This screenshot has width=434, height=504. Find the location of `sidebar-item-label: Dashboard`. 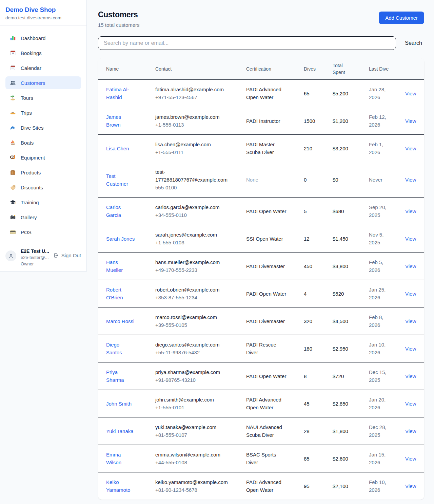

sidebar-item-label: Dashboard is located at coordinates (33, 38).